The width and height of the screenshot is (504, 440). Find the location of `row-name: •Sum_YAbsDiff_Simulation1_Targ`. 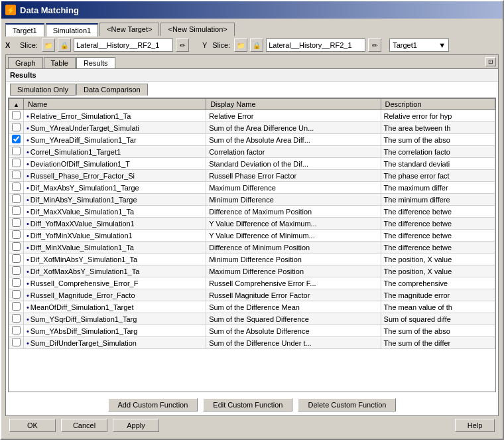

row-name: •Sum_YAbsDiff_Simulation1_Targ is located at coordinates (114, 331).